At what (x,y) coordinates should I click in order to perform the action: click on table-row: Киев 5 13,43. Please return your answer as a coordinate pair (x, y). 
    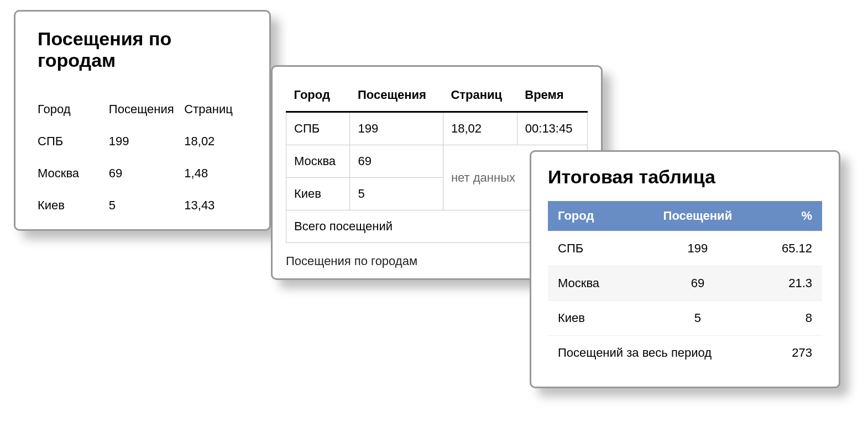
    Looking at the image, I should click on (143, 205).